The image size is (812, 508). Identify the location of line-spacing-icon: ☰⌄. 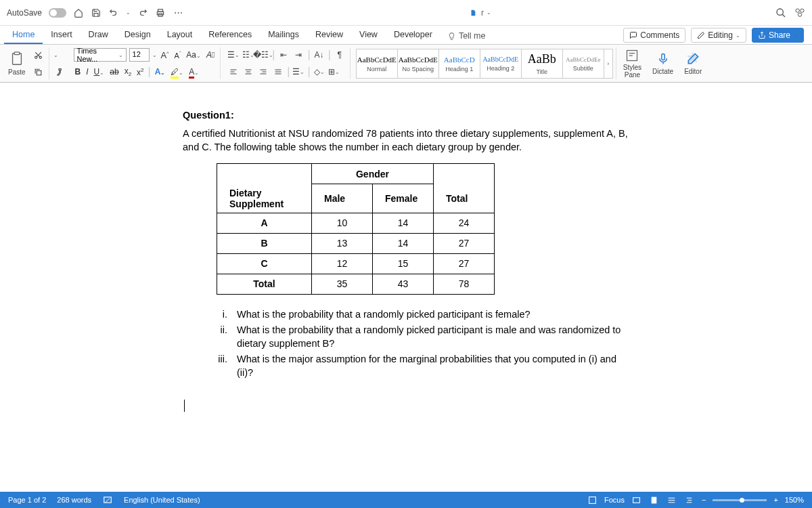
(298, 72).